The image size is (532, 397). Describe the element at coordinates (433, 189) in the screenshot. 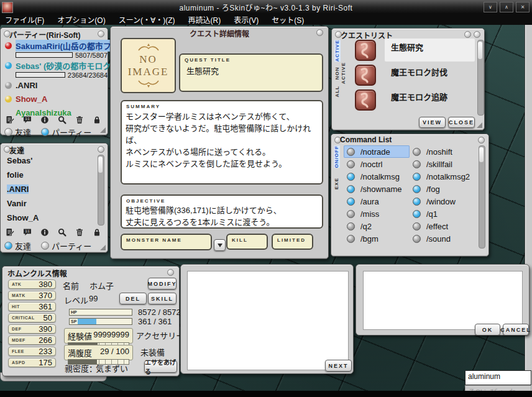

I see `command-label: /fog` at that location.